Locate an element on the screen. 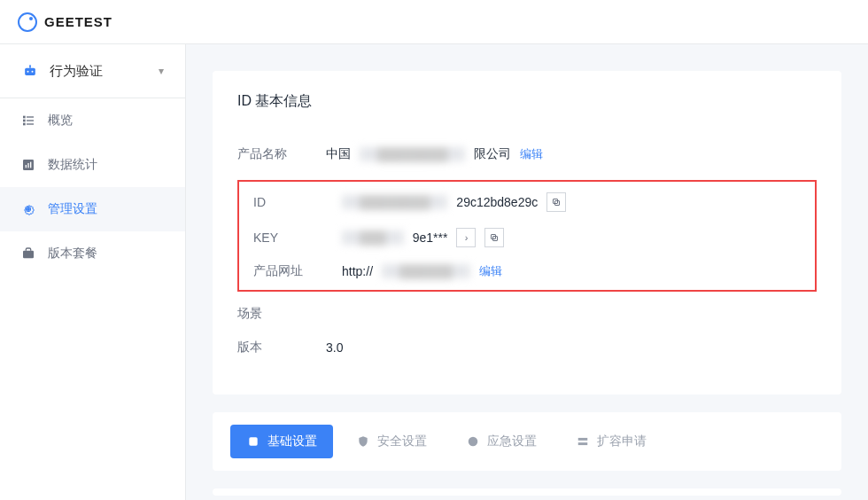  row-version: 版本 3.0 is located at coordinates (527, 348).